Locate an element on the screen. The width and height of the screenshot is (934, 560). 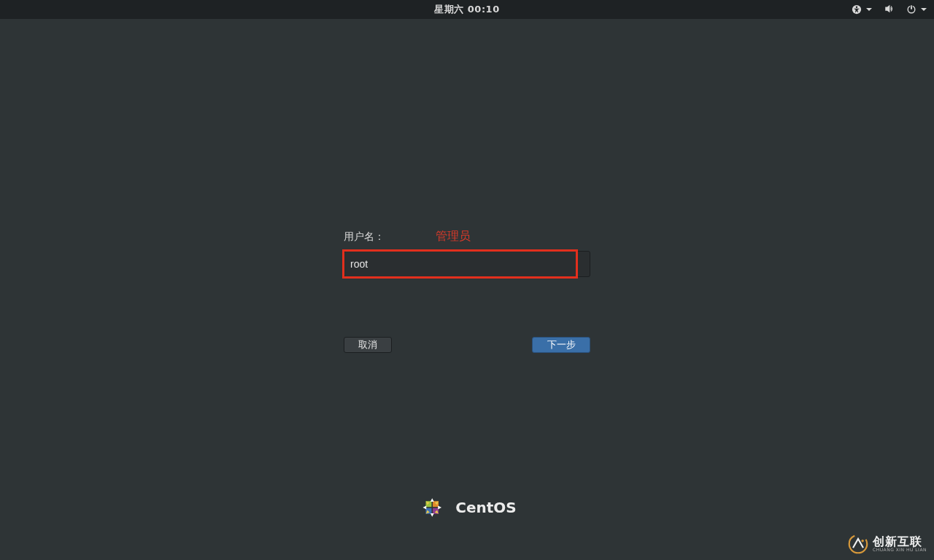
volume-button is located at coordinates (889, 10).